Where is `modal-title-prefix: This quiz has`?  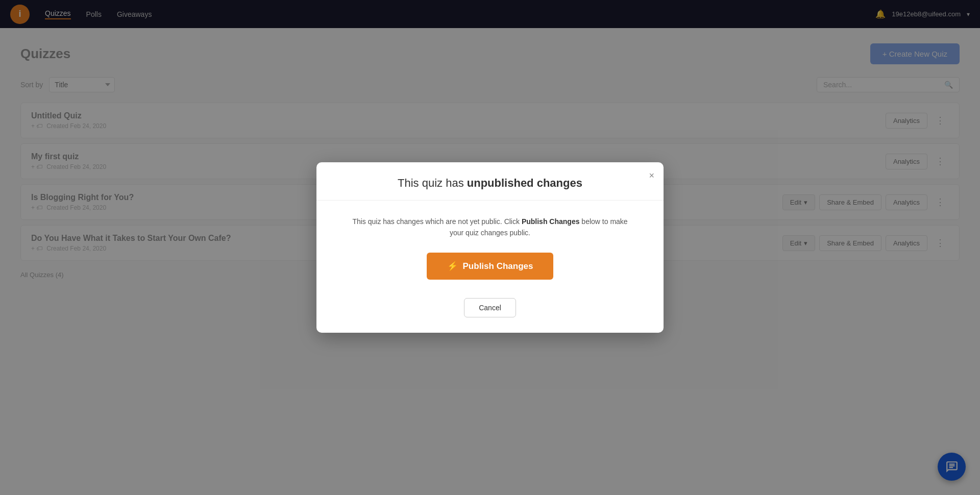 modal-title-prefix: This quiz has is located at coordinates (432, 183).